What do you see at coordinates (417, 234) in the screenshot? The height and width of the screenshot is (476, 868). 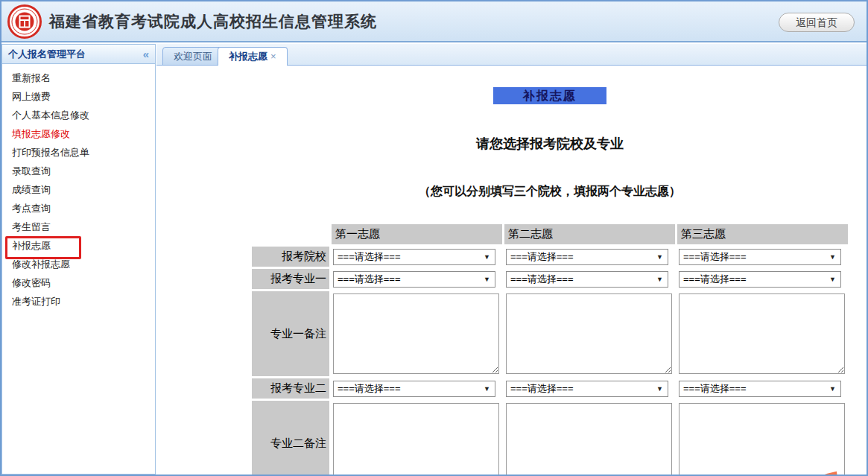 I see `column-header-first-choice: 第一志愿` at bounding box center [417, 234].